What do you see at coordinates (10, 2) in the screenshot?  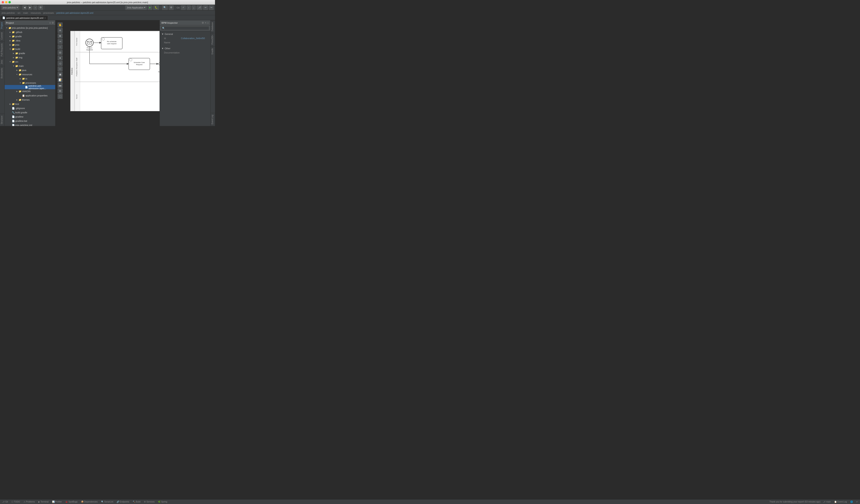 I see `maximize-button` at bounding box center [10, 2].